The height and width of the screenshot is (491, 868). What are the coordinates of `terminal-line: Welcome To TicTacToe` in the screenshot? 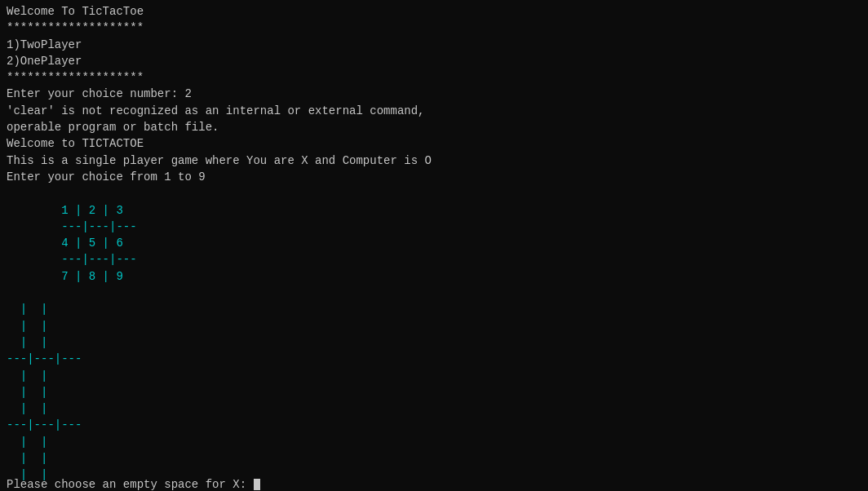 It's located at (75, 11).